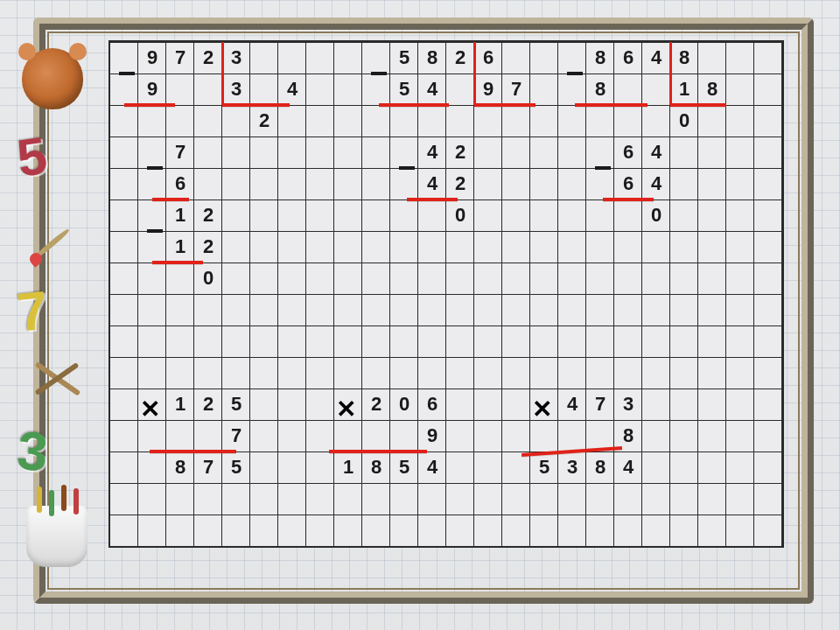 This screenshot has width=840, height=630. Describe the element at coordinates (33, 452) in the screenshot. I see `deco-number-3: 3` at that location.